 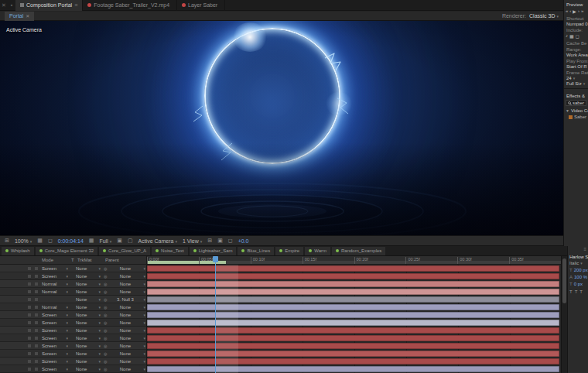 I want to click on close-icon: ✕, so click(x=28, y=15).